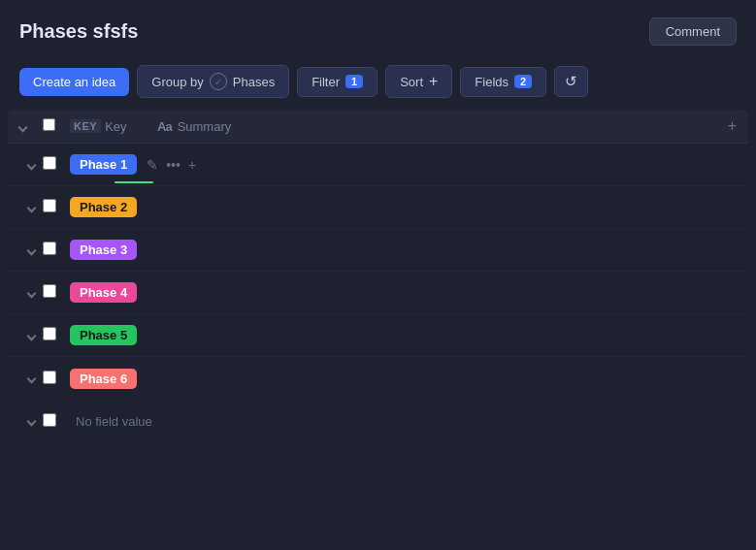 This screenshot has width=756, height=550. Describe the element at coordinates (177, 81) in the screenshot. I see `group-by-label: Group by` at that location.